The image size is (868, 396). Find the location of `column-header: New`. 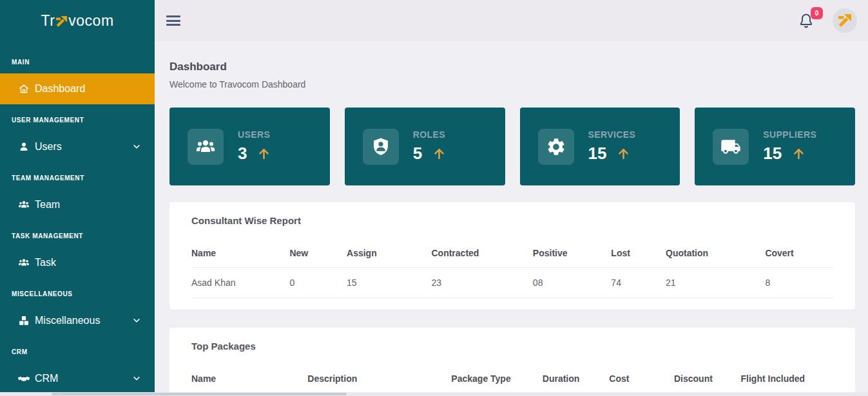

column-header: New is located at coordinates (318, 254).